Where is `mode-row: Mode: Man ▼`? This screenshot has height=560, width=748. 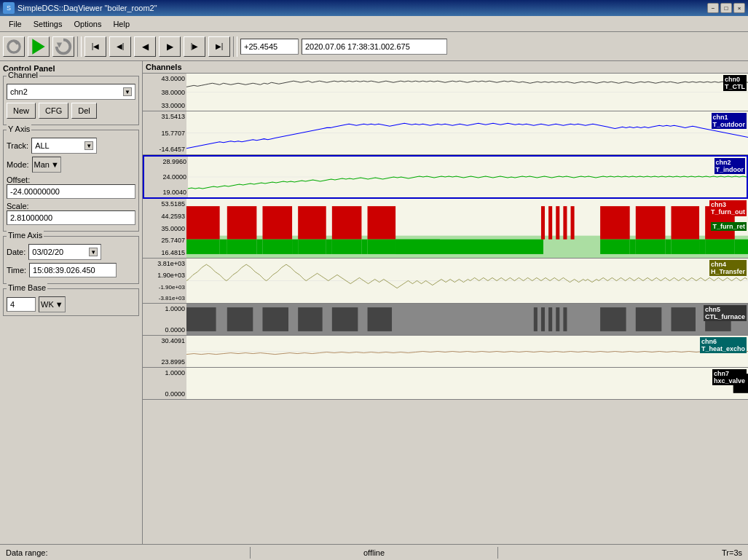
mode-row: Mode: Man ▼ is located at coordinates (71, 165).